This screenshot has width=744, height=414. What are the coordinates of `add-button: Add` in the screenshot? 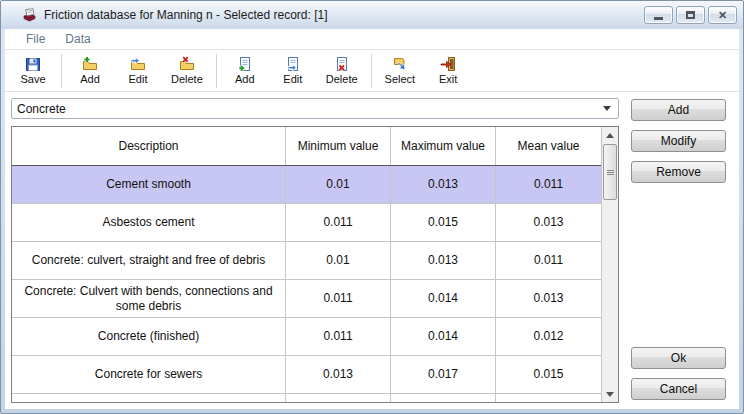 It's located at (678, 110).